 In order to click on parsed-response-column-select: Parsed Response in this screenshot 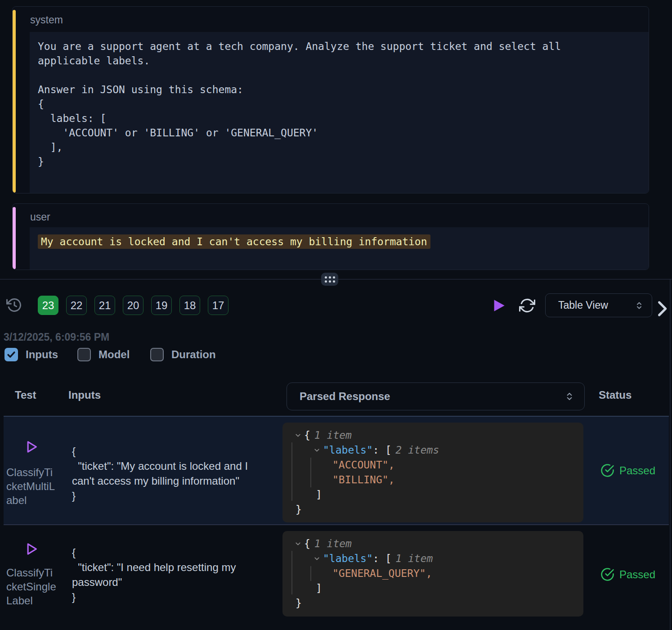, I will do `click(435, 396)`.